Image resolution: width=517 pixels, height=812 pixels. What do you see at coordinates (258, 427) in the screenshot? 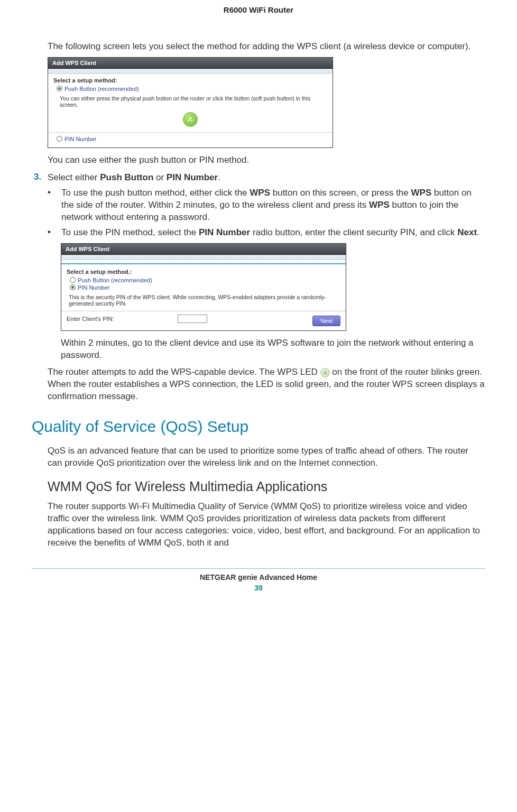
I see `qos-heading: Quality of Service (QoS) Setup` at bounding box center [258, 427].